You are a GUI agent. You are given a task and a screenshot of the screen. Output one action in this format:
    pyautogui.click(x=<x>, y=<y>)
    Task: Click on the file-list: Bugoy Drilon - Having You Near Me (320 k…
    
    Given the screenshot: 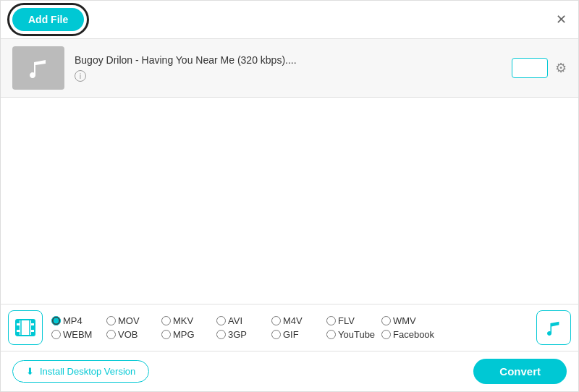 What is the action you would take?
    pyautogui.click(x=290, y=68)
    